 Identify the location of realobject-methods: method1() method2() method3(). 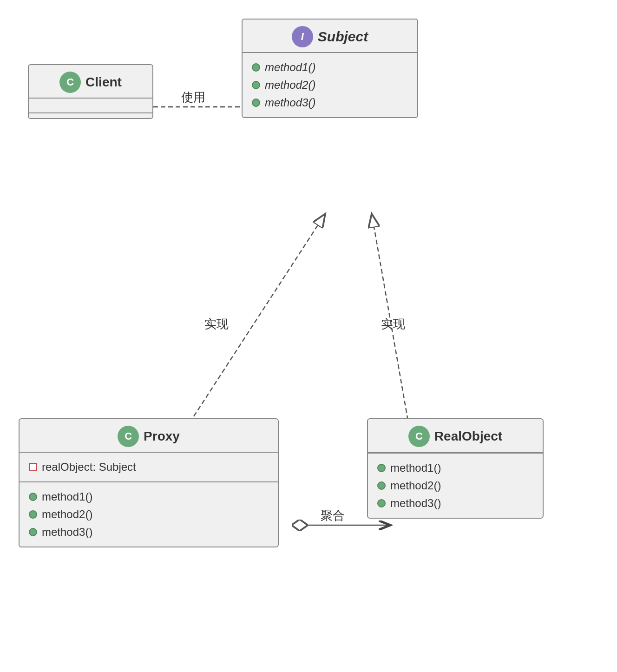
(455, 486).